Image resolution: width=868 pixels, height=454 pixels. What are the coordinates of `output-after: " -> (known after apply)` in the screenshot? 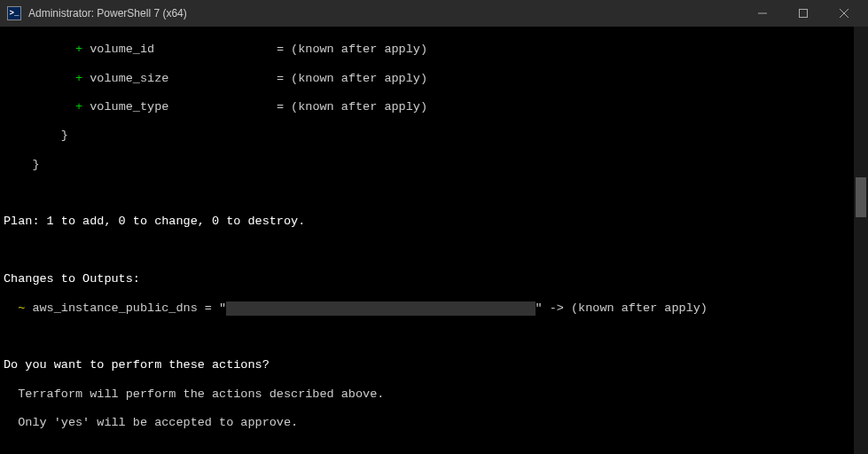 It's located at (622, 309).